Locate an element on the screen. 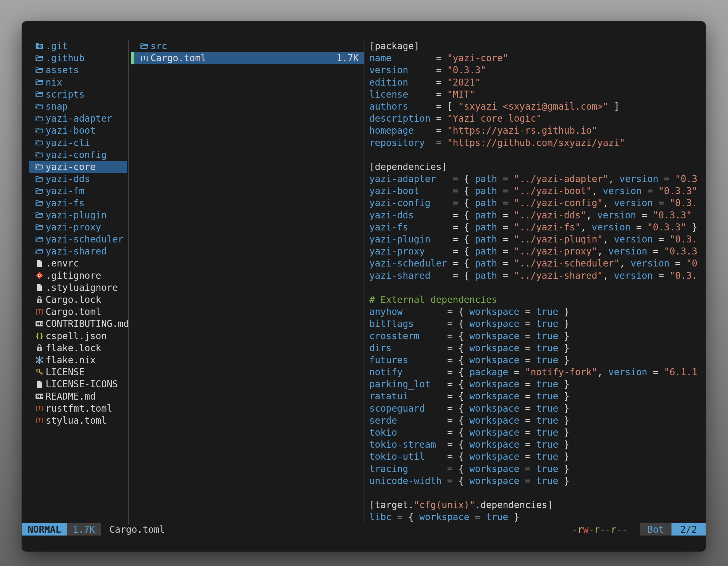 The width and height of the screenshot is (728, 566). file-name: yazi-config is located at coordinates (76, 155).